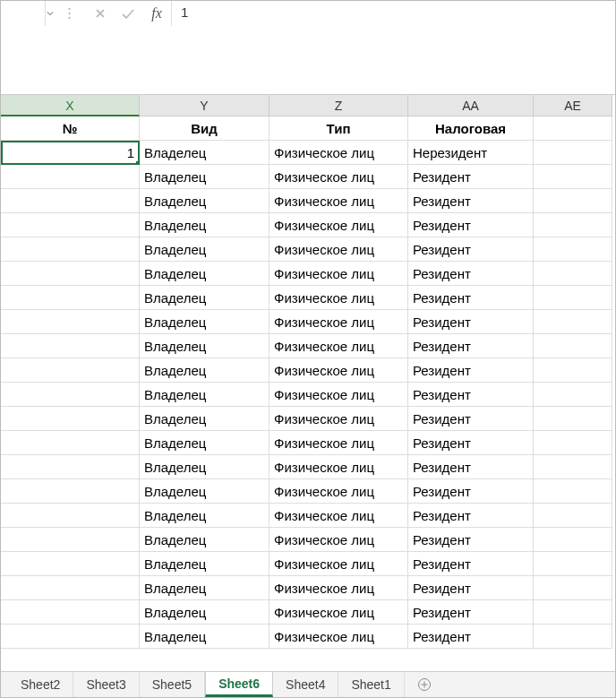 The width and height of the screenshot is (616, 698). I want to click on fx-icon: fx, so click(157, 13).